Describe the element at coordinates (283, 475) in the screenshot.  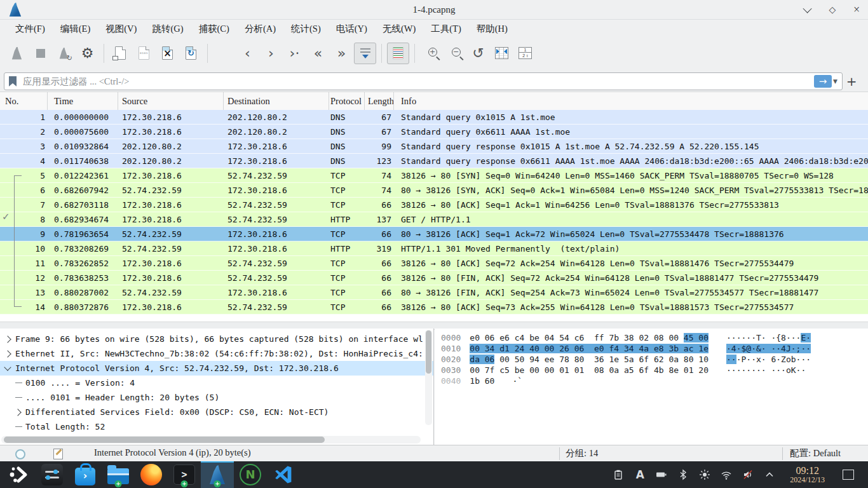
I see `taskbar-vscode` at that location.